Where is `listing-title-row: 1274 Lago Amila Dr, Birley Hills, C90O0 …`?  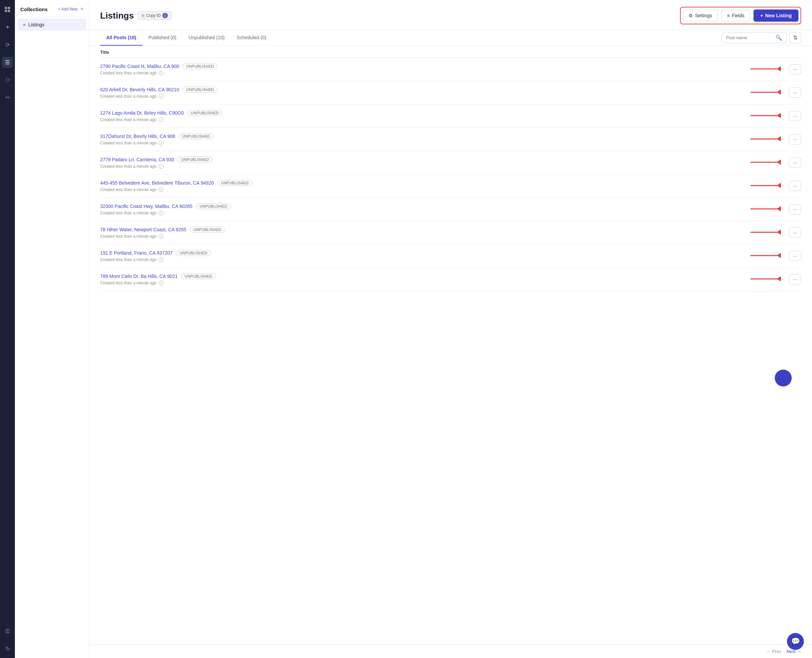 listing-title-row: 1274 Lago Amila Dr, Birley Hills, C90O0 … is located at coordinates (444, 113).